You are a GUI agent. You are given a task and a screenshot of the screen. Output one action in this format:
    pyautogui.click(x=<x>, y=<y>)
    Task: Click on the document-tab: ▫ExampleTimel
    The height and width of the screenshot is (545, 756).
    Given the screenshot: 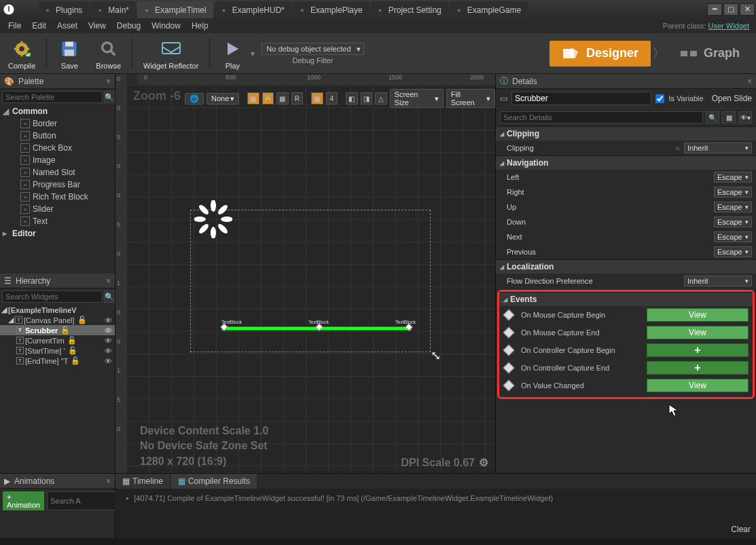 What is the action you would take?
    pyautogui.click(x=175, y=10)
    